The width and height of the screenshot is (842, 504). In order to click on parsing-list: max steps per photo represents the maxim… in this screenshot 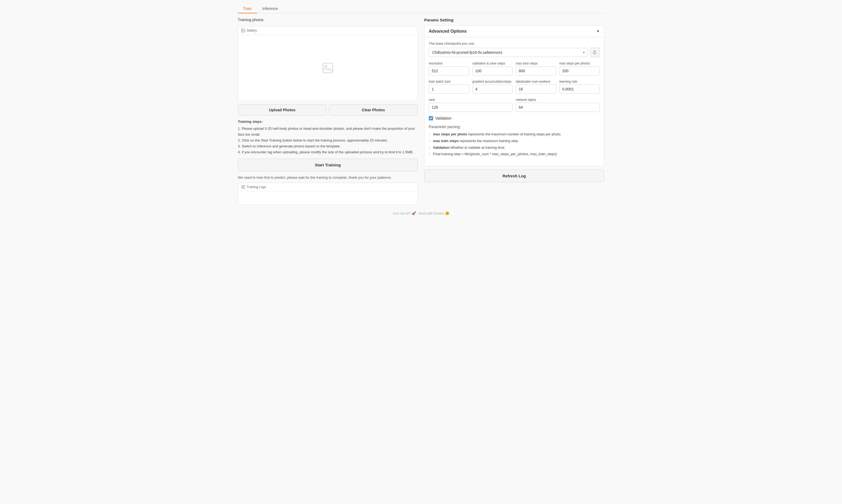, I will do `click(514, 144)`.